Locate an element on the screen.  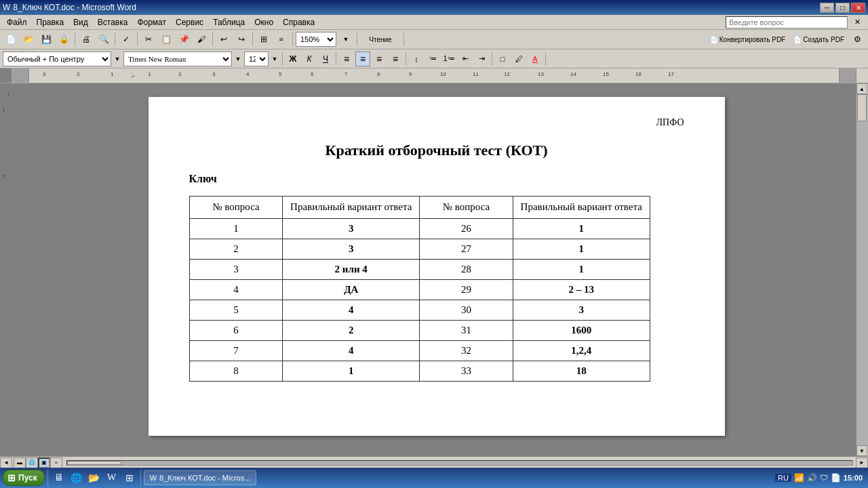
font-dropdown-btn: ▼ is located at coordinates (238, 59).